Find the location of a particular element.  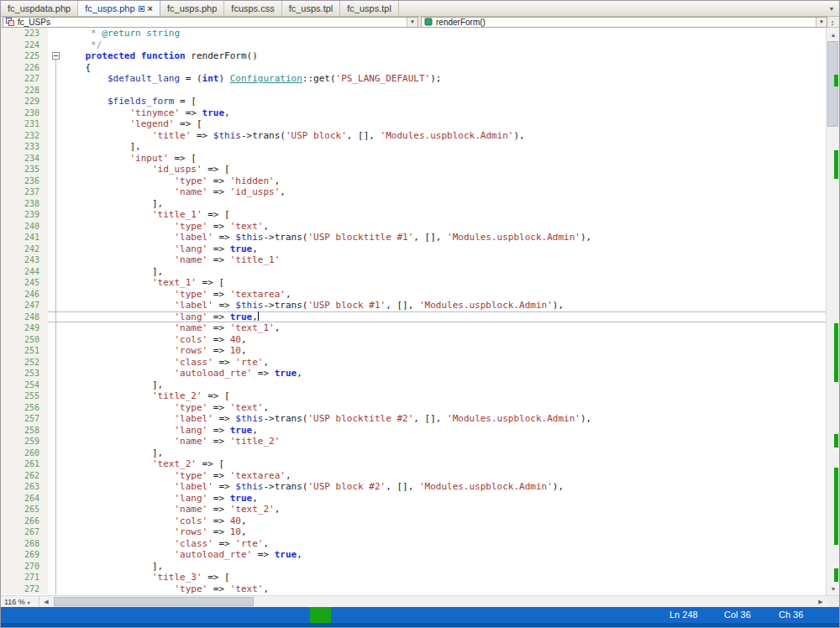

line-number: 261 is located at coordinates (24, 464).